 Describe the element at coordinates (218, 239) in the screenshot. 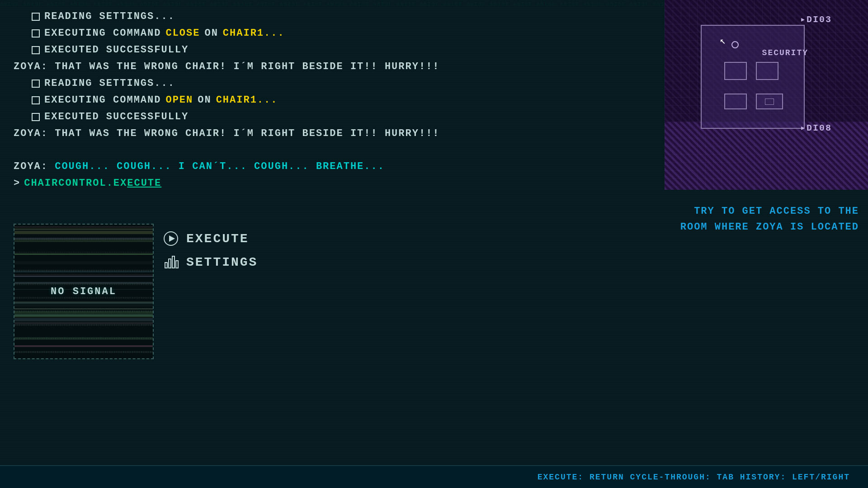

I see `execute-label: EXECUTE` at that location.